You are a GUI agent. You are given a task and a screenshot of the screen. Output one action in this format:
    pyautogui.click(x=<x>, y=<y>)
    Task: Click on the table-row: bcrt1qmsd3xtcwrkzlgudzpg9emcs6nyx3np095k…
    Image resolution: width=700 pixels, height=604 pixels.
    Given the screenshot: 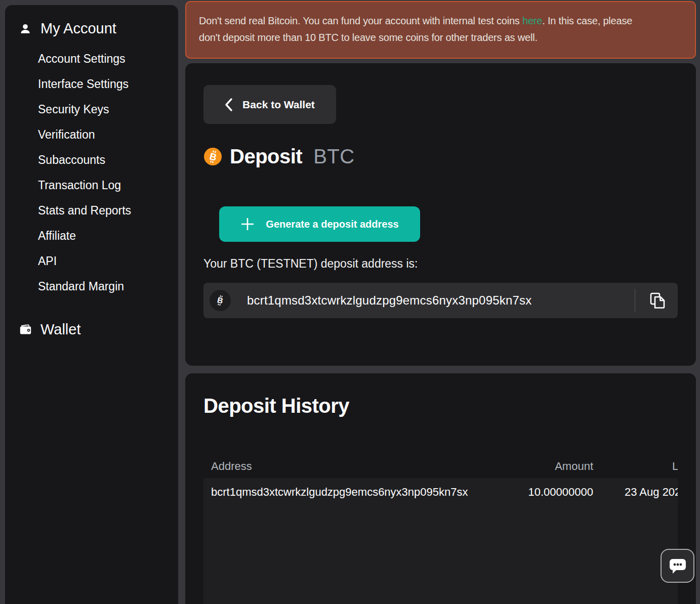 What is the action you would take?
    pyautogui.click(x=440, y=492)
    